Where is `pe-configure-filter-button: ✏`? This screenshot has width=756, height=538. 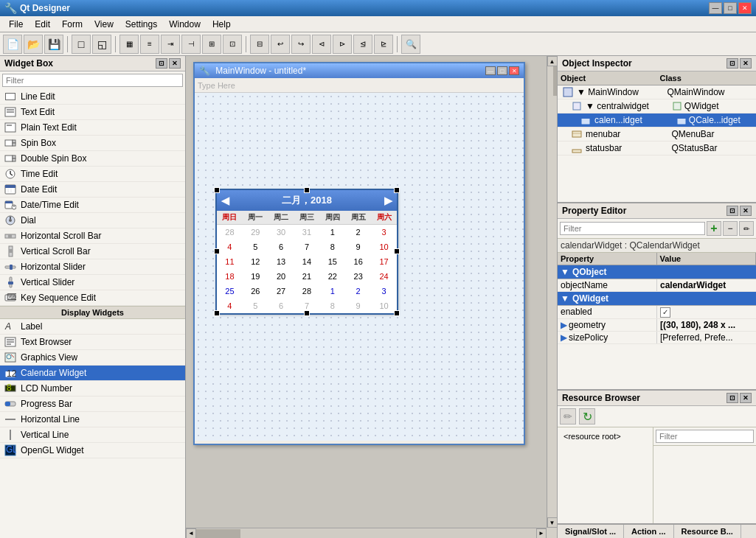
pe-configure-filter-button: ✏ is located at coordinates (746, 228).